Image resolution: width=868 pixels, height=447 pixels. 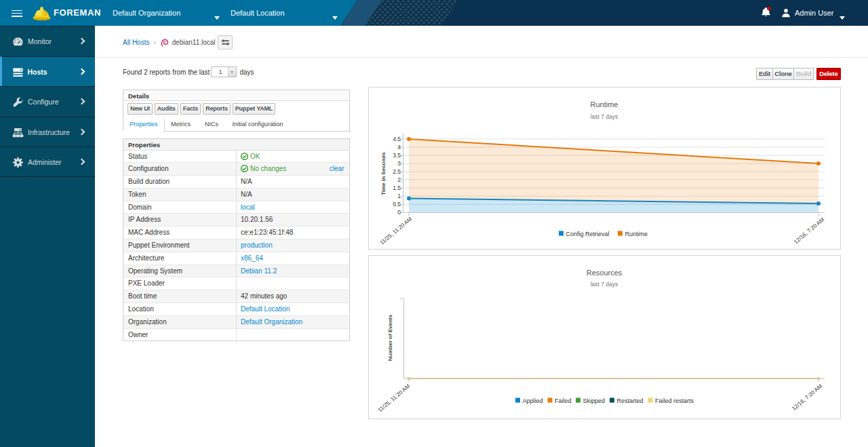 I want to click on svg-text: Failed, so click(x=563, y=400).